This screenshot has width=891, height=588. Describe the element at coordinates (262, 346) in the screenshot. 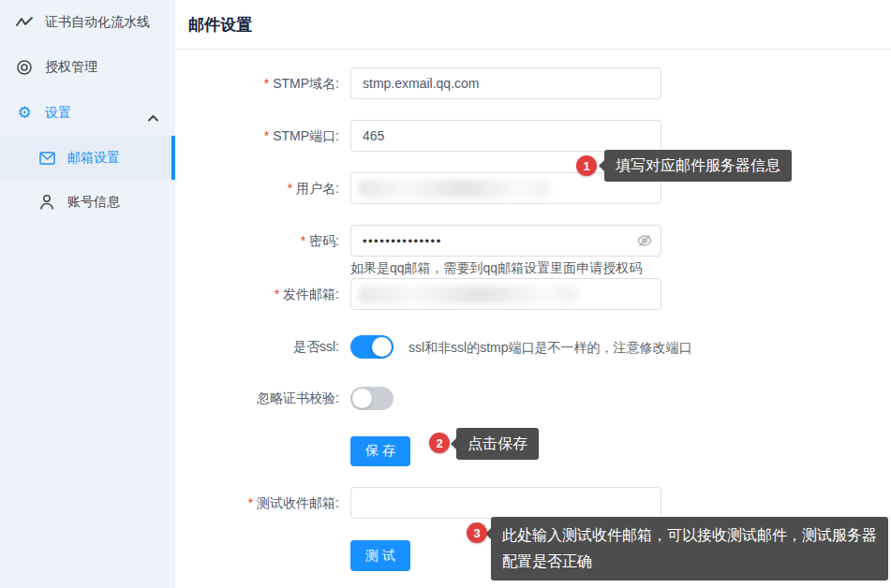

I see `field-label: 是否ssl:` at that location.